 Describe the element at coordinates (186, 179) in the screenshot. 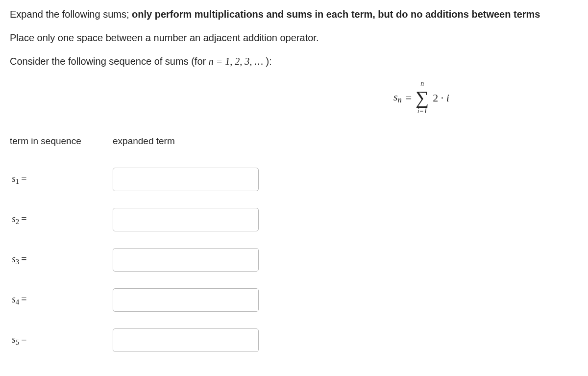

I see `answer-input-s1` at that location.